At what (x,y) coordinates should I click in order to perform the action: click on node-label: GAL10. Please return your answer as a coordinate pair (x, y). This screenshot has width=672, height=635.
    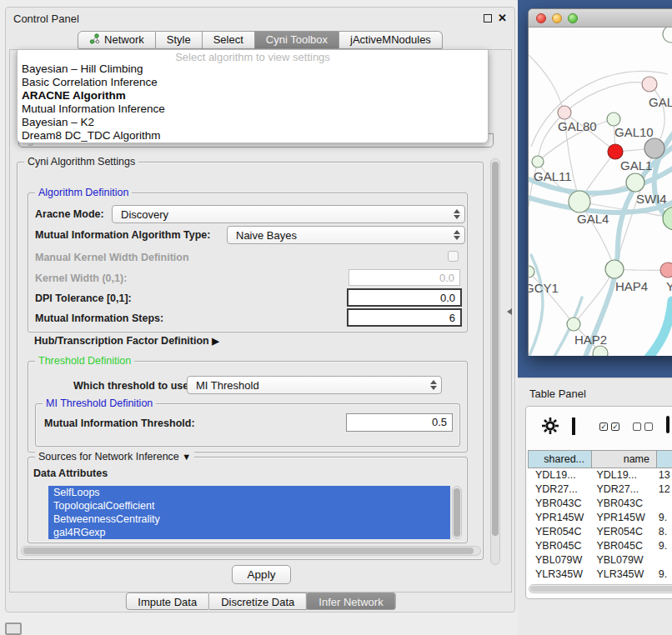
    Looking at the image, I should click on (634, 132).